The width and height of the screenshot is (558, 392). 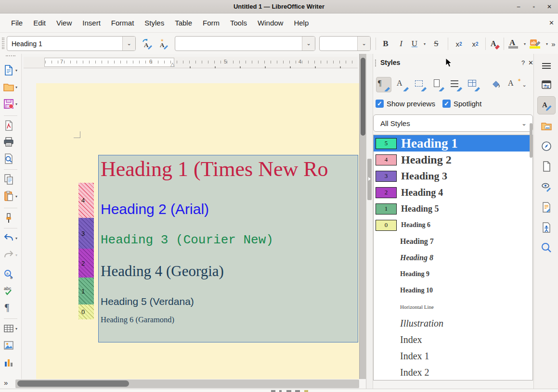 What do you see at coordinates (453, 209) in the screenshot?
I see `style-row-heading-5: 1 Heading 5` at bounding box center [453, 209].